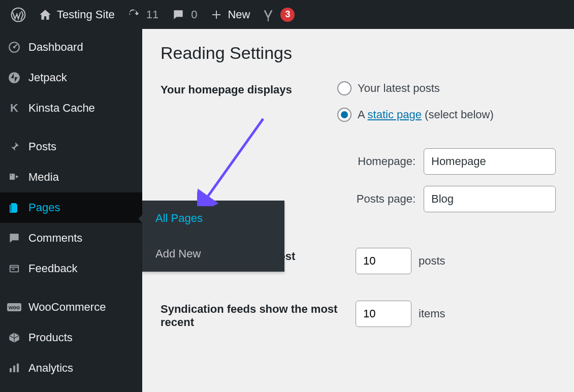 Image resolution: width=574 pixels, height=392 pixels. Describe the element at coordinates (71, 338) in the screenshot. I see `menu-products: Products` at that location.